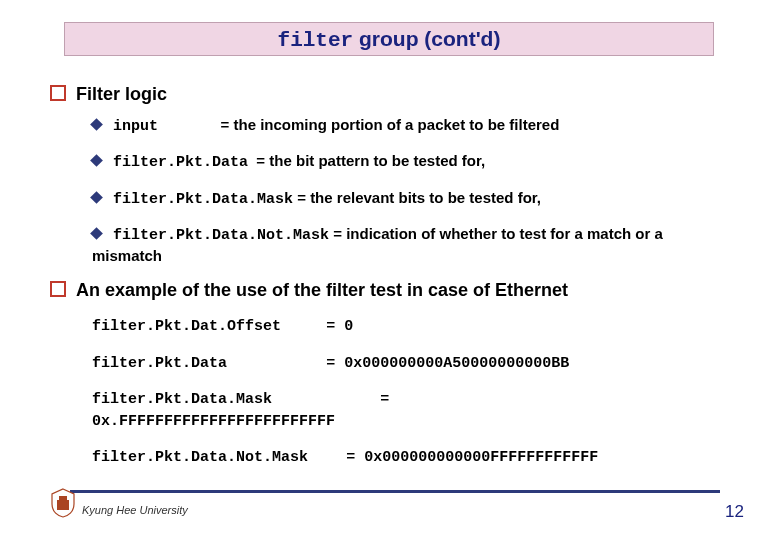  Describe the element at coordinates (340, 326) in the screenshot. I see `example-val: = 0` at that location.